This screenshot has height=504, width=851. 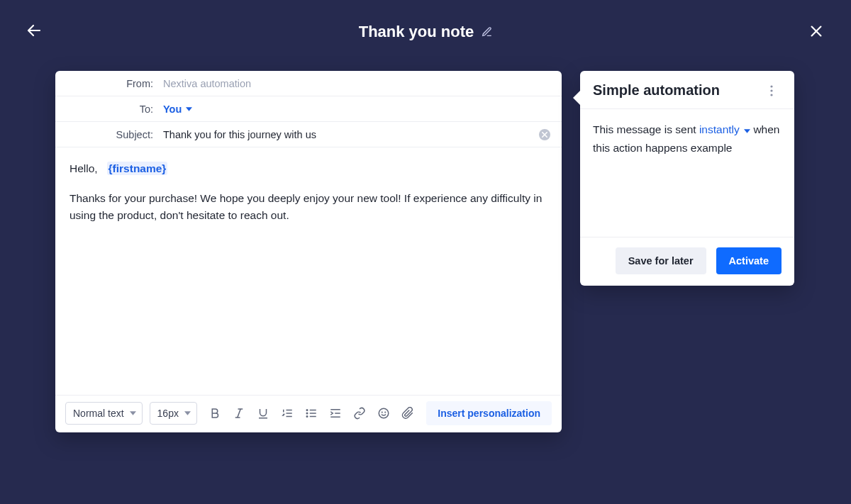 What do you see at coordinates (335, 413) in the screenshot?
I see `indent-icon` at bounding box center [335, 413].